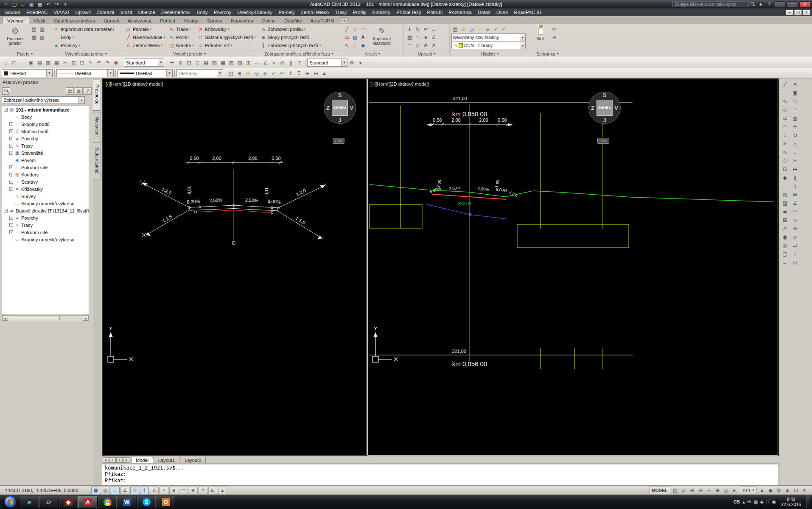 Image resolution: width=812 pixels, height=509 pixels. Describe the element at coordinates (785, 246) in the screenshot. I see `wipeout-icon: ▥` at that location.